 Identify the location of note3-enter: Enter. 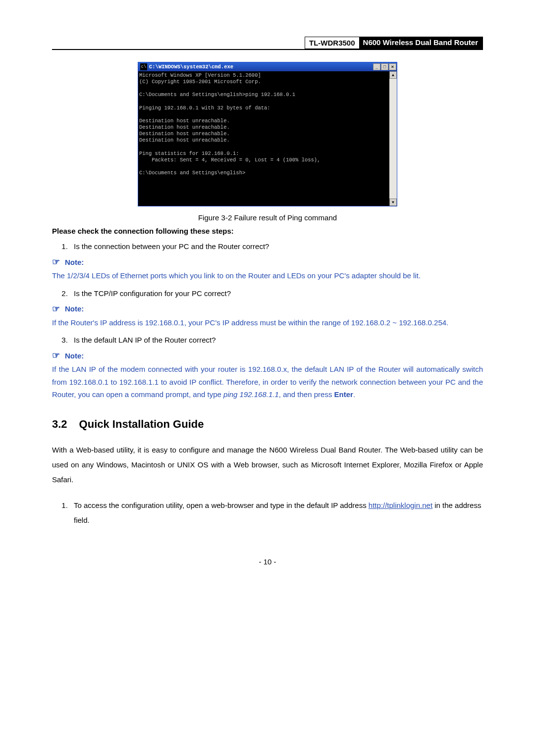
(344, 394).